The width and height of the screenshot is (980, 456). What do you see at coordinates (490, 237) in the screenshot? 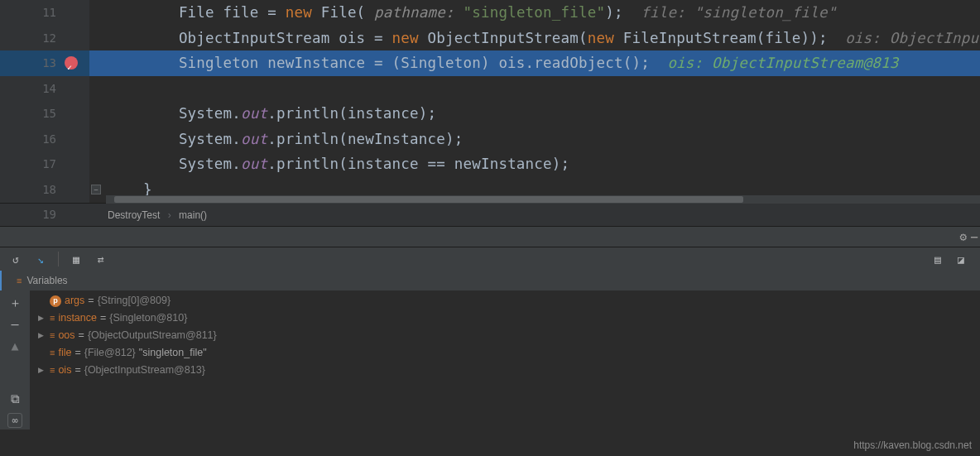
I see `debug-toolbar: ⚙ −` at bounding box center [490, 237].